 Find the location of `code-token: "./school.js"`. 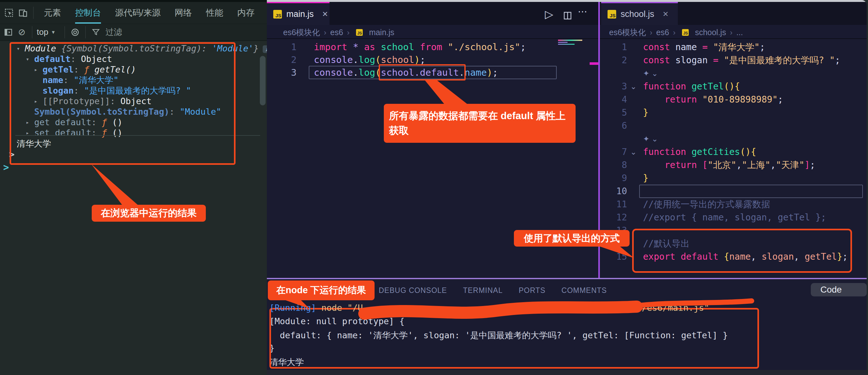

code-token: "./school.js" is located at coordinates (484, 47).